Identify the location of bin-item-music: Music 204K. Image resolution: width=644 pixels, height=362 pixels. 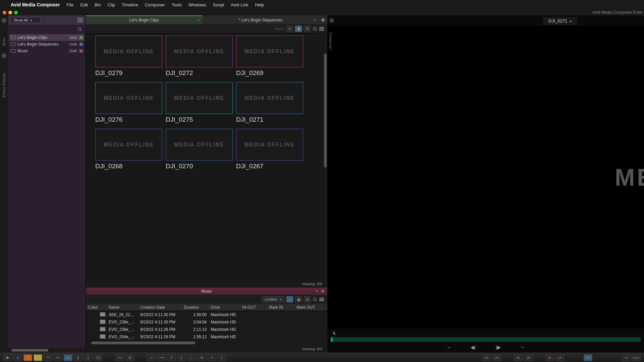
(47, 51).